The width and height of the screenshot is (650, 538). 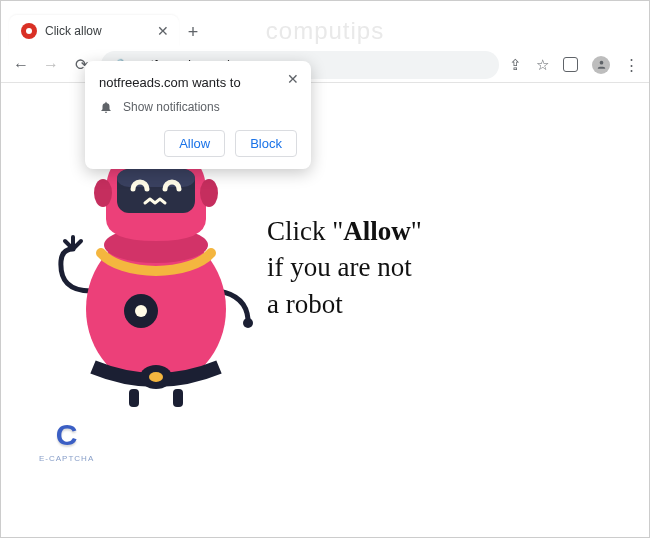 I want to click on captcha-label: E-CAPTCHA, so click(x=66, y=458).